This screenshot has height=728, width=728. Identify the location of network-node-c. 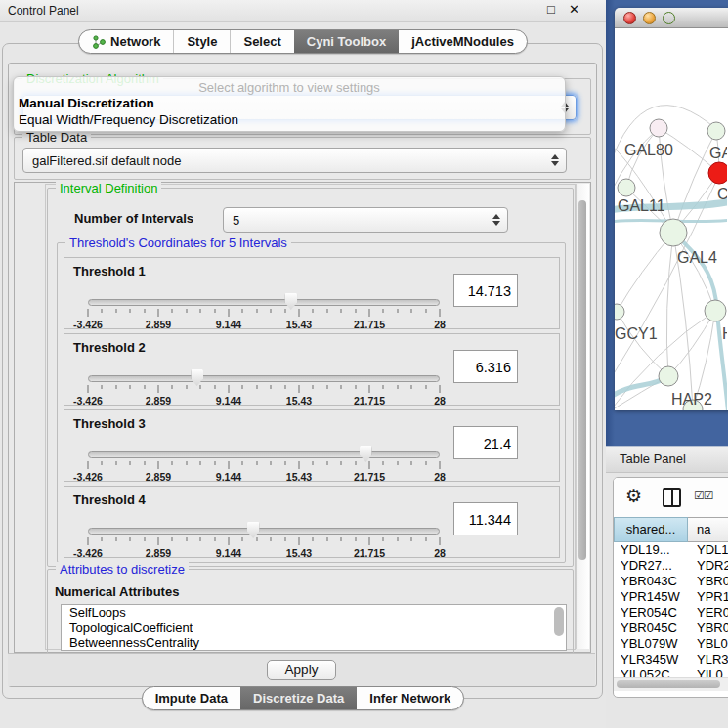
(717, 173).